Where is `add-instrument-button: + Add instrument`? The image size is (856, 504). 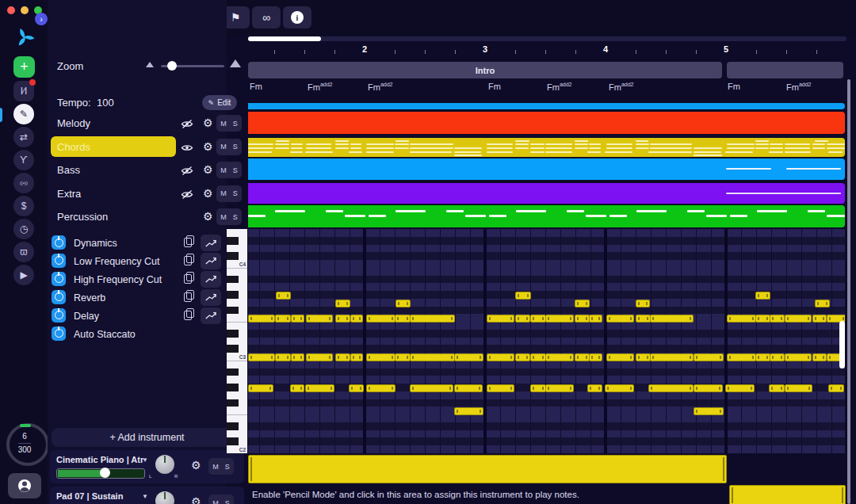 add-instrument-button: + Add instrument is located at coordinates (147, 437).